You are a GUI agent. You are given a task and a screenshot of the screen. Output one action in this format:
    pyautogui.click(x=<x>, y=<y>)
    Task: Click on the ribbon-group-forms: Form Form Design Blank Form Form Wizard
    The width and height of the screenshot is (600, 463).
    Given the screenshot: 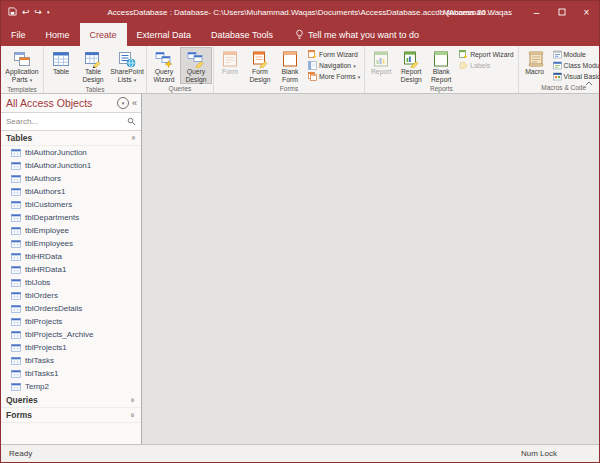 What is the action you would take?
    pyautogui.click(x=290, y=70)
    